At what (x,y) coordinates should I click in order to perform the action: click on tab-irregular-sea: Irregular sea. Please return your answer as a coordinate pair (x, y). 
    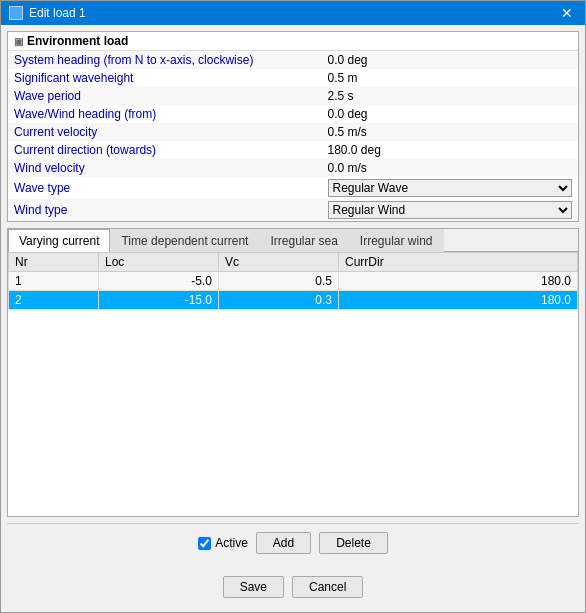
    Looking at the image, I should click on (304, 240).